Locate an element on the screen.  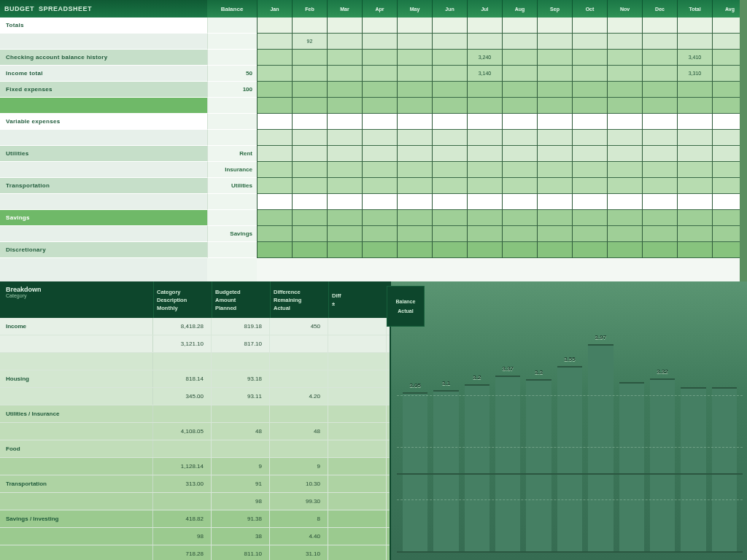
top-left-row: Savings is located at coordinates (104, 218).